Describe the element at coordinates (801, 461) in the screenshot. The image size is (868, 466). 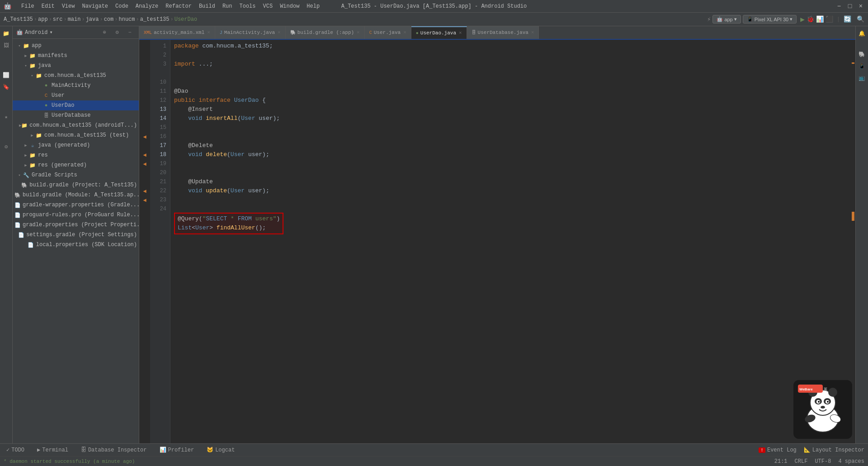
I see `line-ending: CRLF` at that location.